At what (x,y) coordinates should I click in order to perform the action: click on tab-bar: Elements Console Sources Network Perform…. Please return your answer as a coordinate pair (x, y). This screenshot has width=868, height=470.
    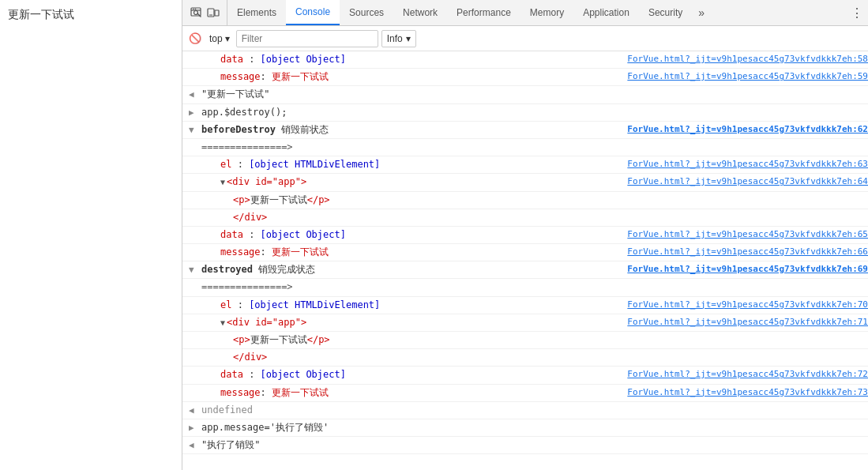
    Looking at the image, I should click on (525, 13).